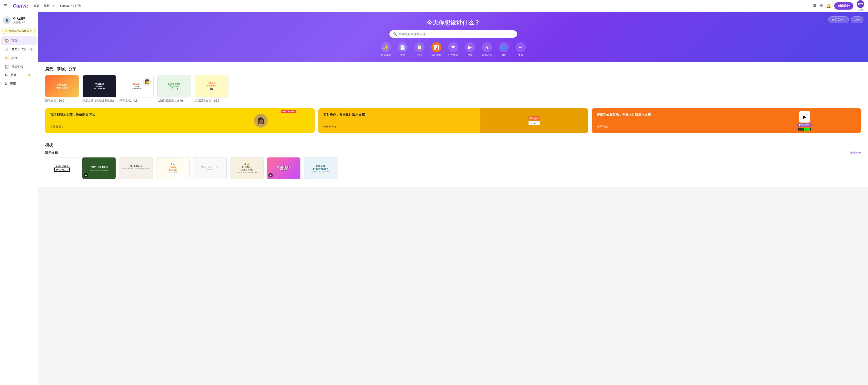 This screenshot has width=868, height=385. I want to click on templates-section: 模板 演示文稿 查看全部 BUSINESS PROJECT, so click(453, 162).